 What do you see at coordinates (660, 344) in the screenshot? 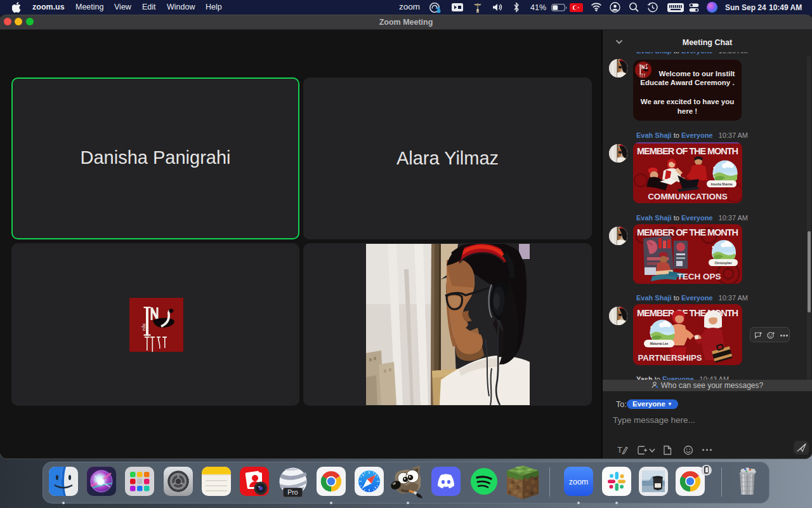
I see `svg-text: Maturna Lee` at bounding box center [660, 344].